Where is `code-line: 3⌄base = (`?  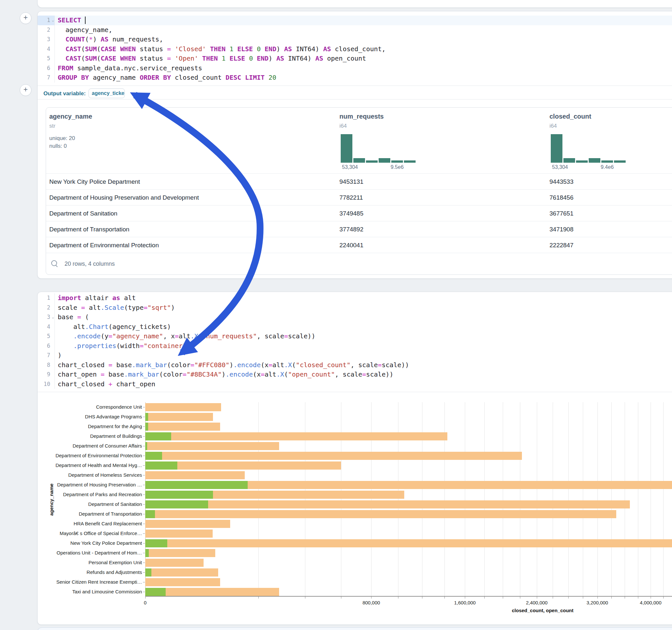 code-line: 3⌄base = ( is located at coordinates (355, 317).